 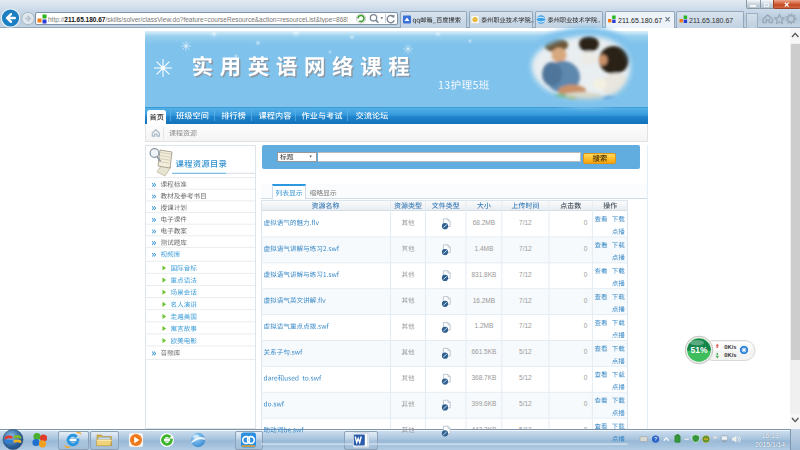 What do you see at coordinates (698, 350) in the screenshot?
I see `svg-text: 51%` at bounding box center [698, 350].